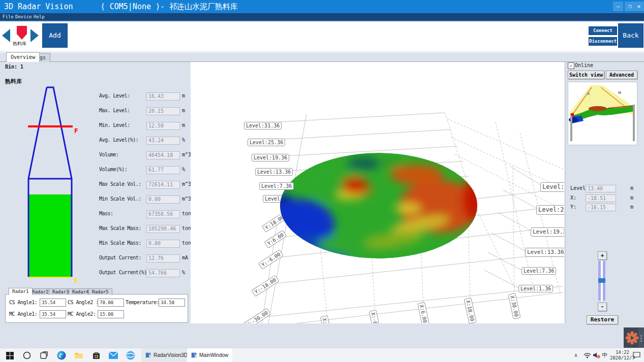 Image resolution: width=644 pixels, height=362 pixels. What do you see at coordinates (81, 314) in the screenshot?
I see `mc-angle2-label: MC Angle2:` at bounding box center [81, 314].